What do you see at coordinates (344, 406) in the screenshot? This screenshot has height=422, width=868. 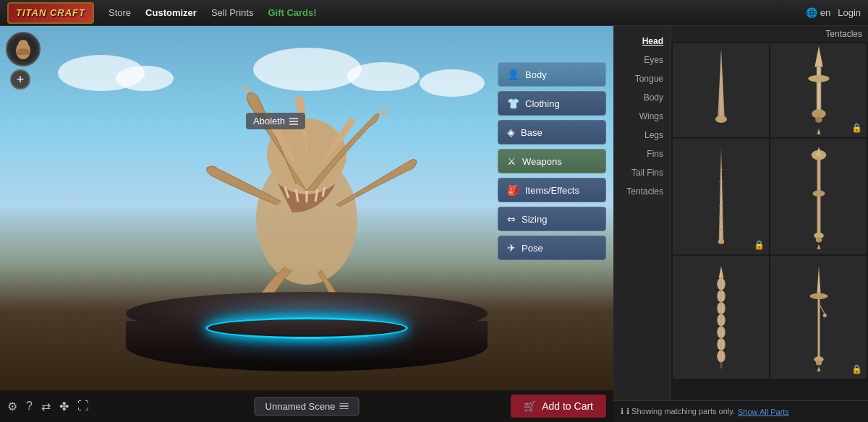 I see `scene-menu-icon` at bounding box center [344, 406].